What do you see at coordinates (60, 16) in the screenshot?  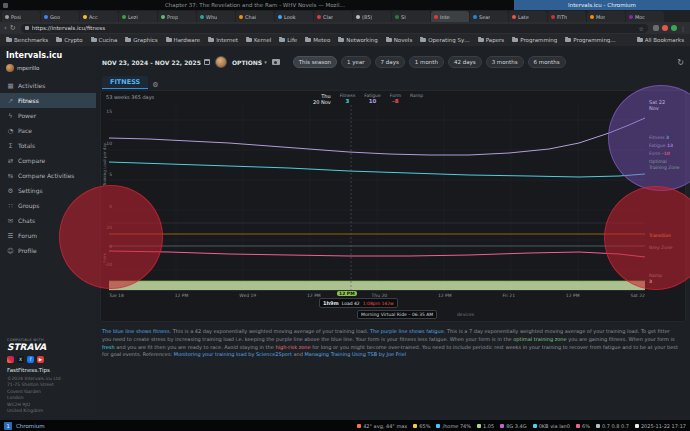 I see `browser-tab: Goo` at bounding box center [60, 16].